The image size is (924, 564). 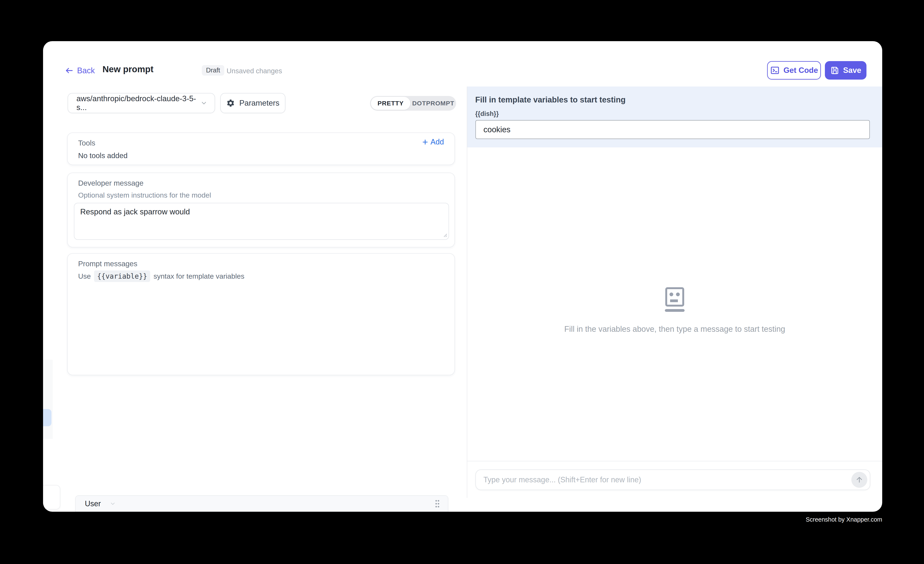 I want to click on role-selector-value: User, so click(x=93, y=504).